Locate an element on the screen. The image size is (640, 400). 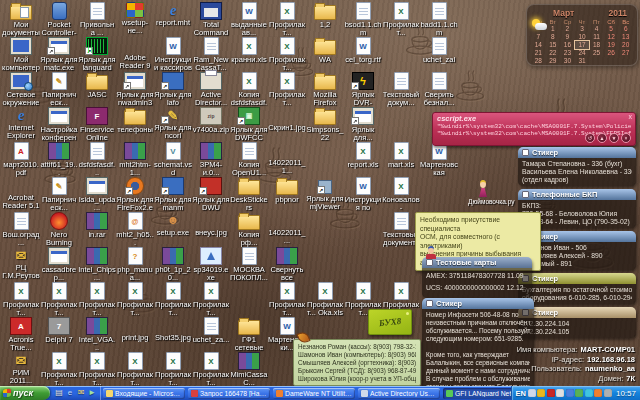
desktop-icon: mart.xls is located at coordinates (401, 158).